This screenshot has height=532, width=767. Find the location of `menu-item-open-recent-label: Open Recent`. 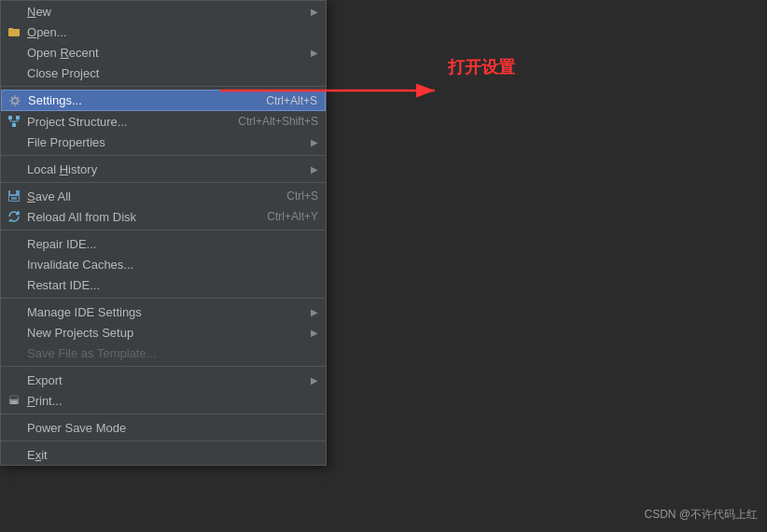

menu-item-open-recent-label: Open Recent is located at coordinates (169, 52).